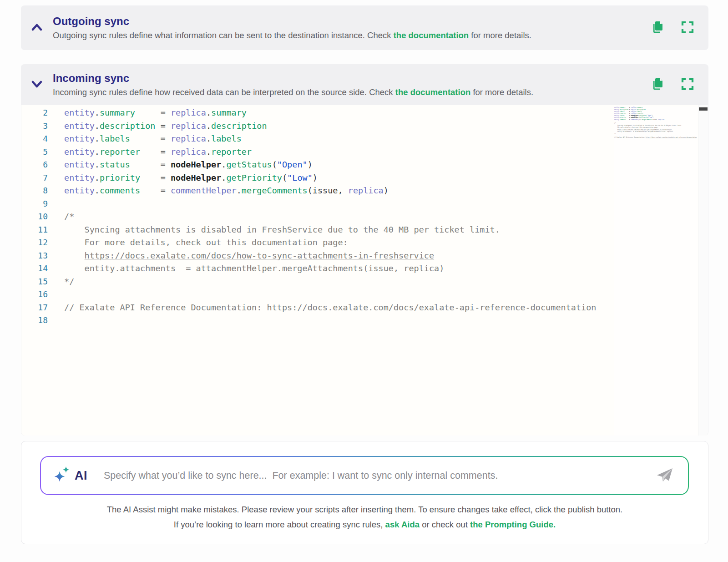 Image resolution: width=728 pixels, height=562 pixels. What do you see at coordinates (339, 152) in the screenshot?
I see `code-line: entity.reporter = replica.reporter` at bounding box center [339, 152].